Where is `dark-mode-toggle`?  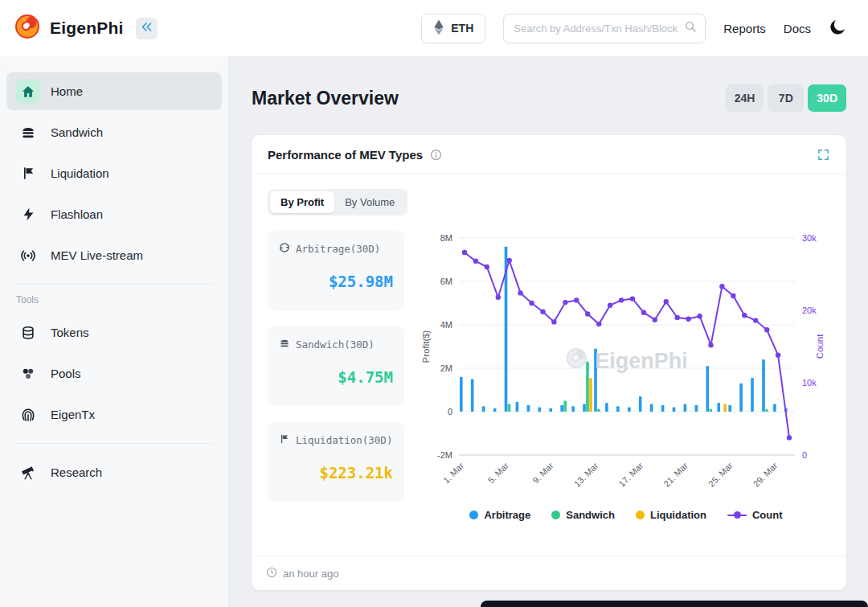
dark-mode-toggle is located at coordinates (837, 29).